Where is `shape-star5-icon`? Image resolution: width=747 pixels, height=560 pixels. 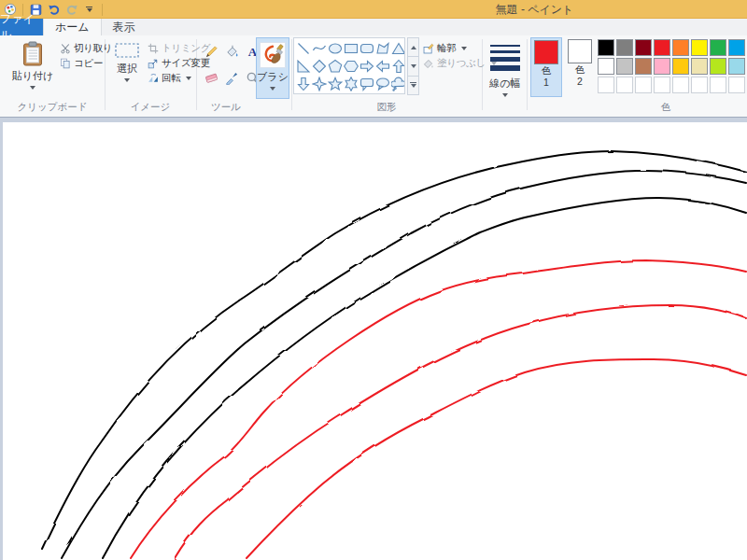 shape-star5-icon is located at coordinates (334, 84).